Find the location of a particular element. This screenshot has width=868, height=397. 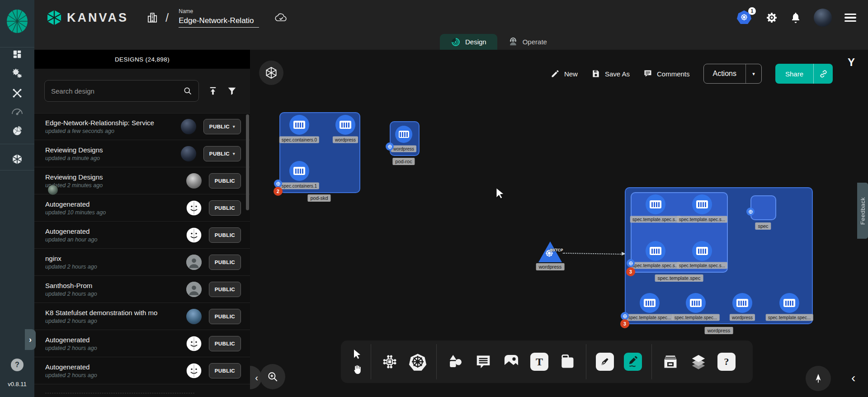

sidebar-item-performance is located at coordinates (17, 111).